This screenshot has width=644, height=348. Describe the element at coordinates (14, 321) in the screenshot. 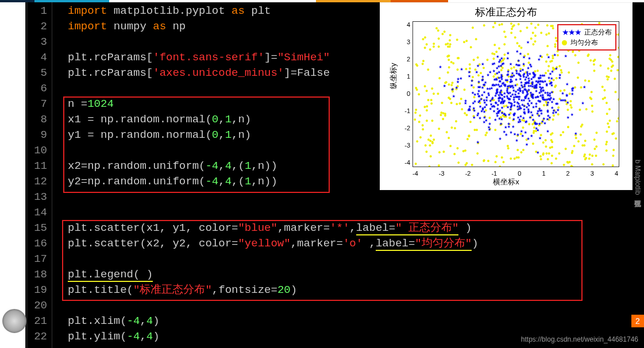

I see `university-logo` at that location.